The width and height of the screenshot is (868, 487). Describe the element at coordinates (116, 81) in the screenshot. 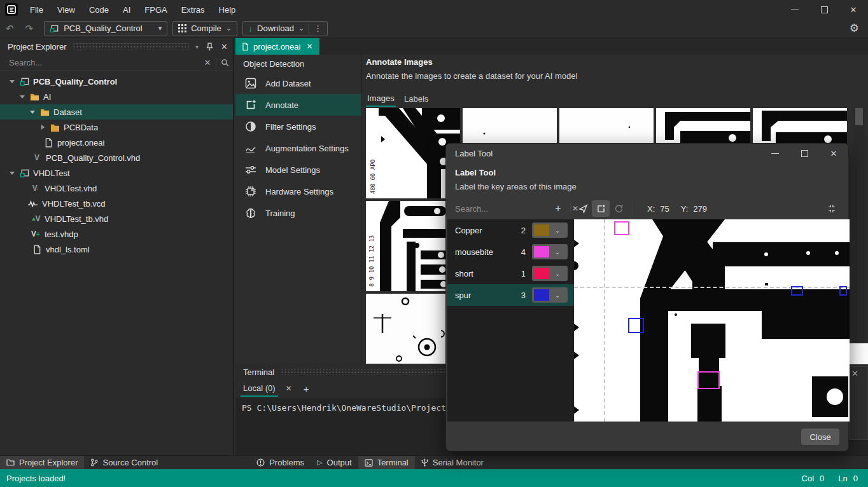

I see `tree-item-project: PCB_Quality_Control` at that location.